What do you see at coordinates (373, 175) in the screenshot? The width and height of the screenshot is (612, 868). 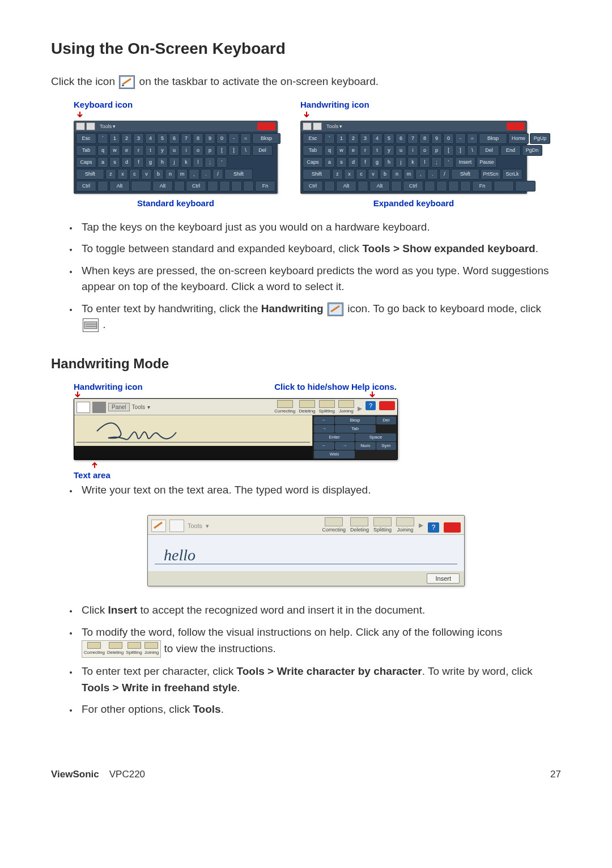 I see `key: v` at bounding box center [373, 175].